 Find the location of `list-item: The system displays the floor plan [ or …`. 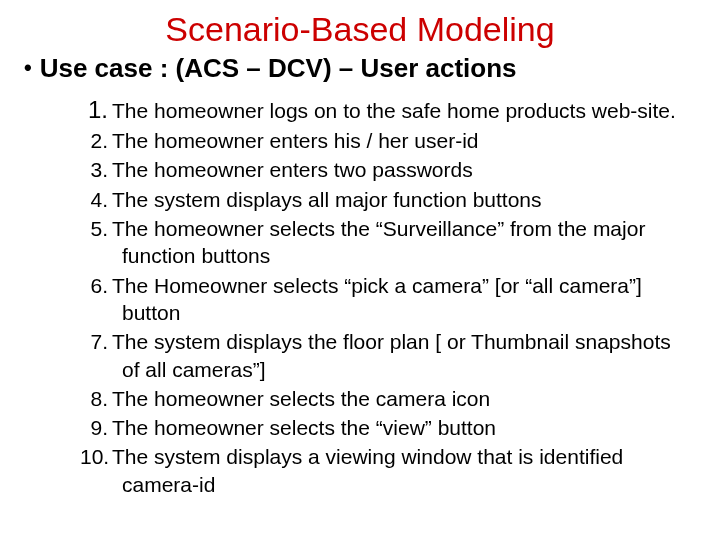

list-item: The system displays the floor plan [ or … is located at coordinates (380, 356).